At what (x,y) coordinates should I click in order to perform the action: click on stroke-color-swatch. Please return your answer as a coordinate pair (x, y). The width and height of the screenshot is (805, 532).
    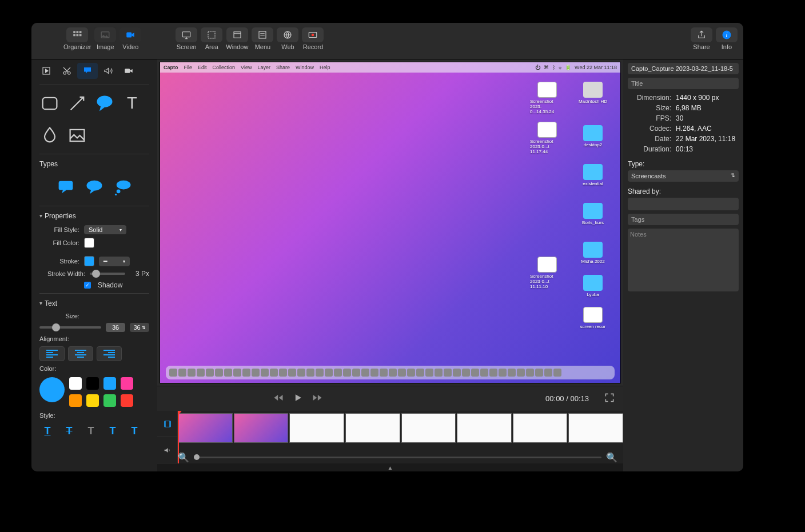
    Looking at the image, I should click on (89, 261).